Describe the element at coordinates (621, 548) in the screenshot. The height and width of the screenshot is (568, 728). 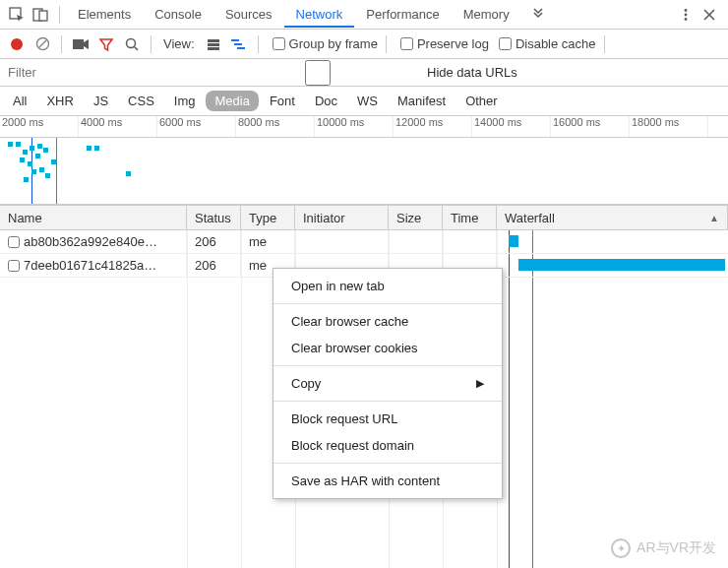
I see `watermark-icon: ✦` at that location.